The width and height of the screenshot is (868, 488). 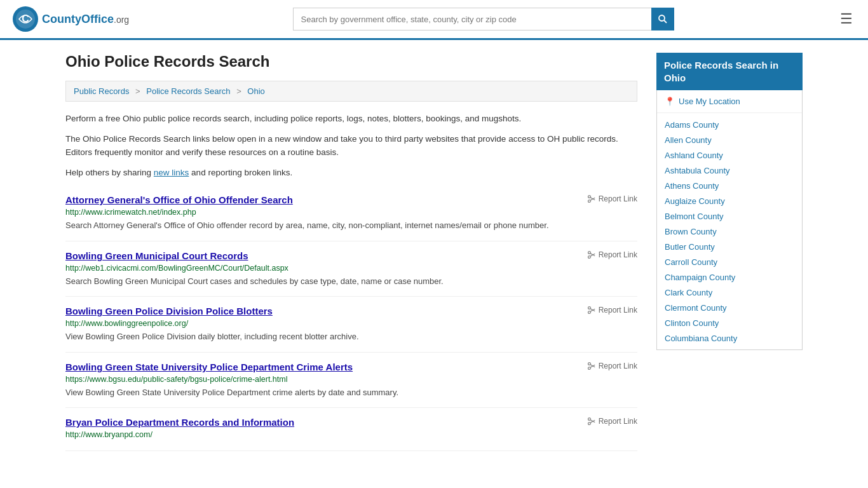 What do you see at coordinates (351, 119) in the screenshot?
I see `description-1: Perform a free Ohio public police record…` at bounding box center [351, 119].